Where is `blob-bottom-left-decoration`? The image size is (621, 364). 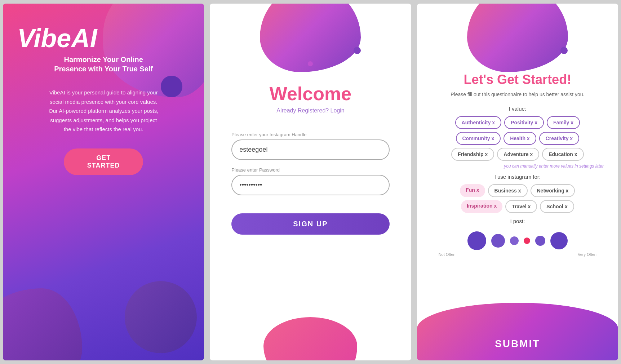 blob-bottom-left-decoration is located at coordinates (43, 324).